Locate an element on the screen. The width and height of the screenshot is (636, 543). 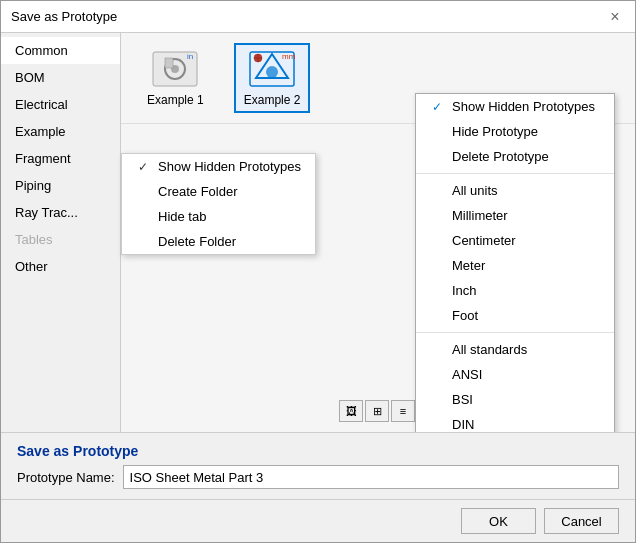
example1-label: Example 1 is located at coordinates (176, 100).